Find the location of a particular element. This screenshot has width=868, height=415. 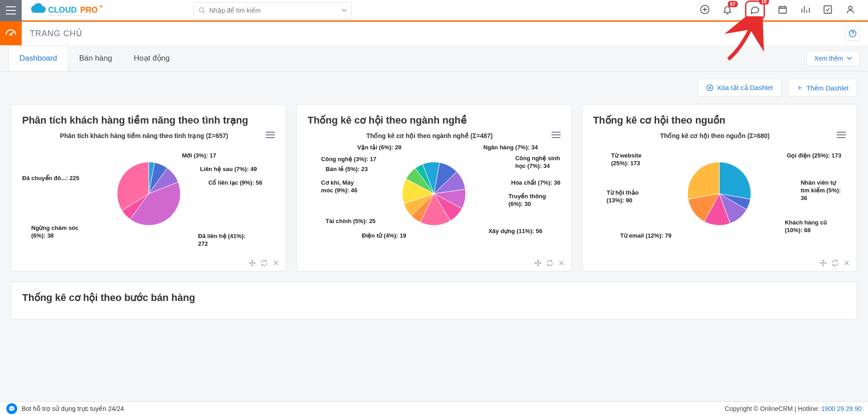

user-icon is located at coordinates (850, 10).